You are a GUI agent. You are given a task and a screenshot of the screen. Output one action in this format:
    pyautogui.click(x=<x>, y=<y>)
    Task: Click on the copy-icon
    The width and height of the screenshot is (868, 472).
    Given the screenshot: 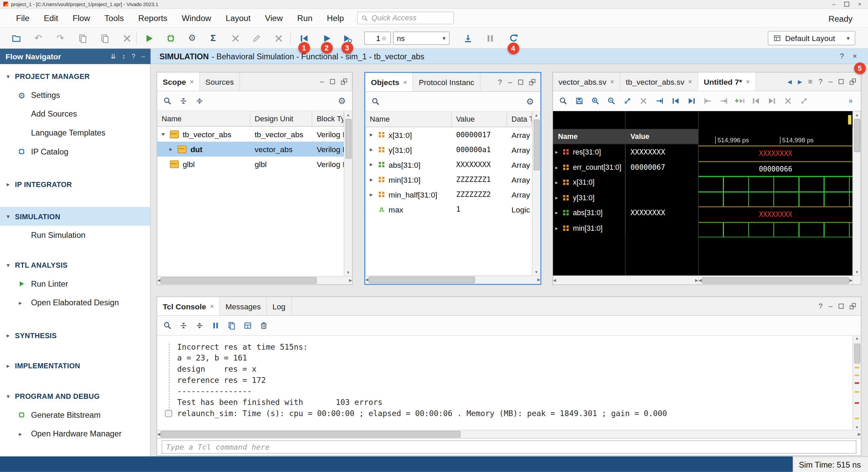 What is the action you would take?
    pyautogui.click(x=232, y=325)
    